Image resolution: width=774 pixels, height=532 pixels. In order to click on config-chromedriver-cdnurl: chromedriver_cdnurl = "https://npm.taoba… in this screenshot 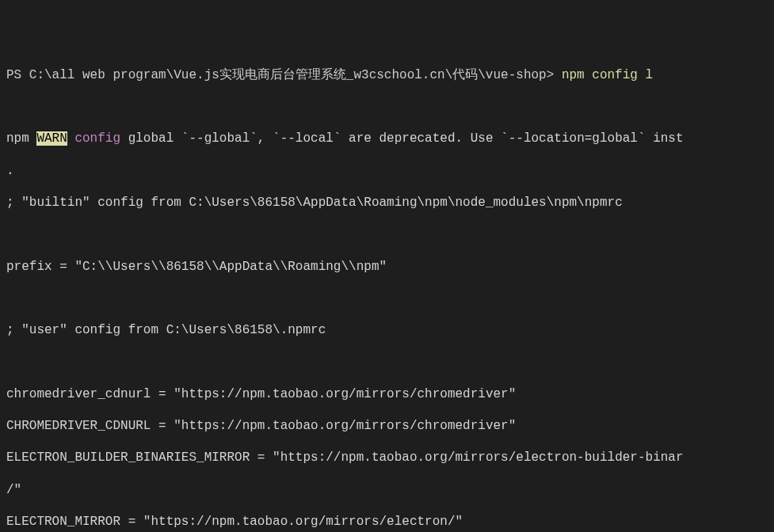, I will do `click(387, 394)`.